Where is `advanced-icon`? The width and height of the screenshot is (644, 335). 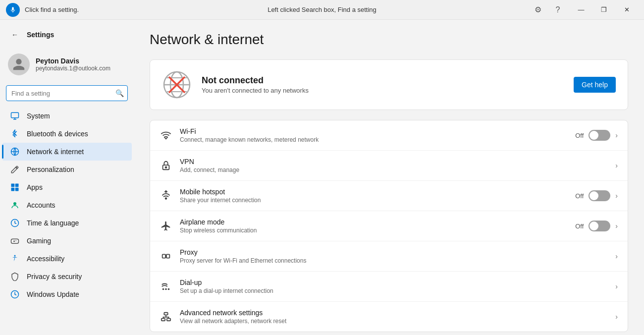 advanced-icon is located at coordinates (166, 317).